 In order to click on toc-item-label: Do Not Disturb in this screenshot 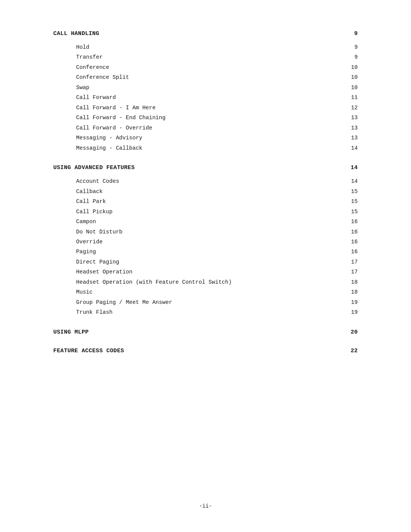, I will do `click(209, 232)`.